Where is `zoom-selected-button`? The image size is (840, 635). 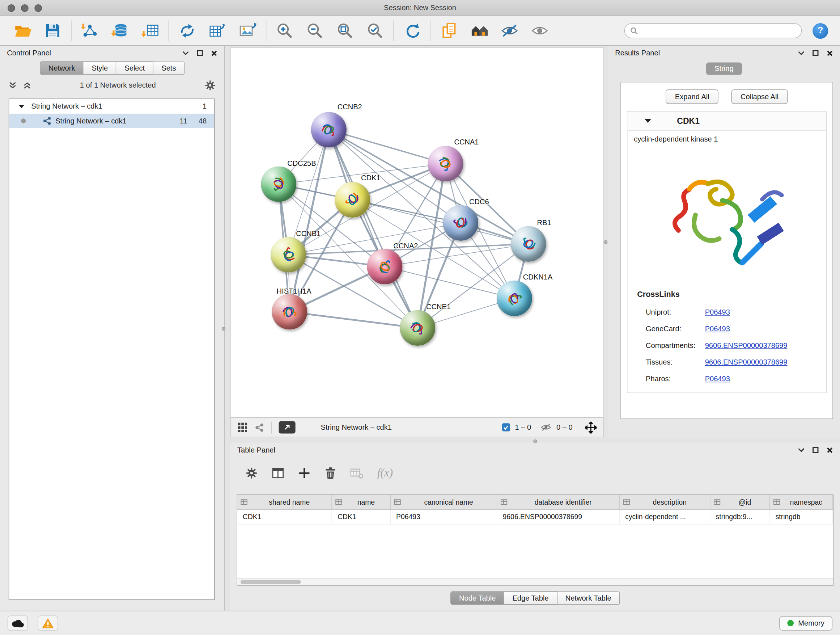
zoom-selected-button is located at coordinates (375, 31).